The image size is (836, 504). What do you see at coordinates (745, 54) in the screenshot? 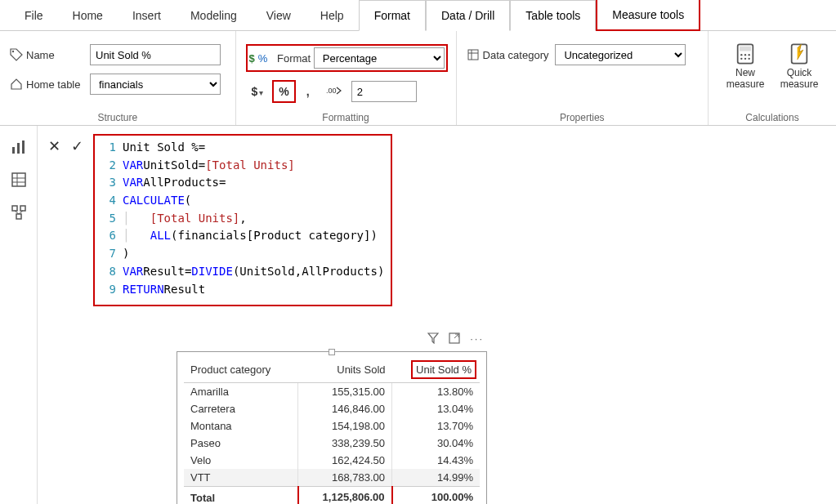
I see `calculator-icon` at bounding box center [745, 54].